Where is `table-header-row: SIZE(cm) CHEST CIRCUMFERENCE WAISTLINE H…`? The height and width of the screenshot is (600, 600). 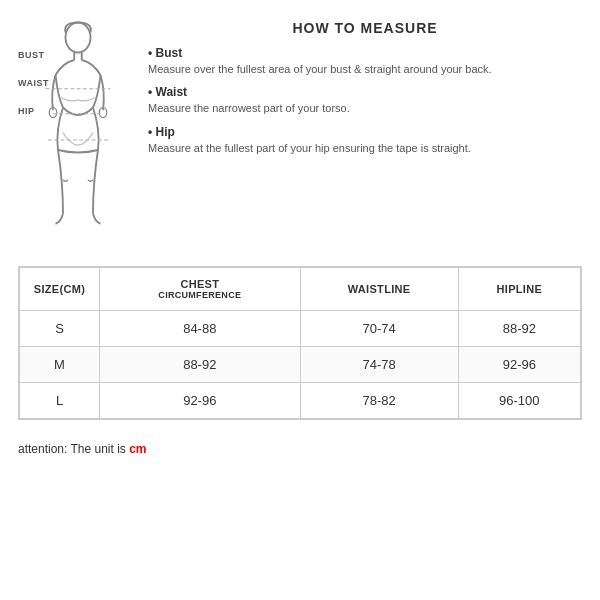
table-header-row: SIZE(cm) CHEST CIRCUMFERENCE WAISTLINE H… is located at coordinates (300, 290).